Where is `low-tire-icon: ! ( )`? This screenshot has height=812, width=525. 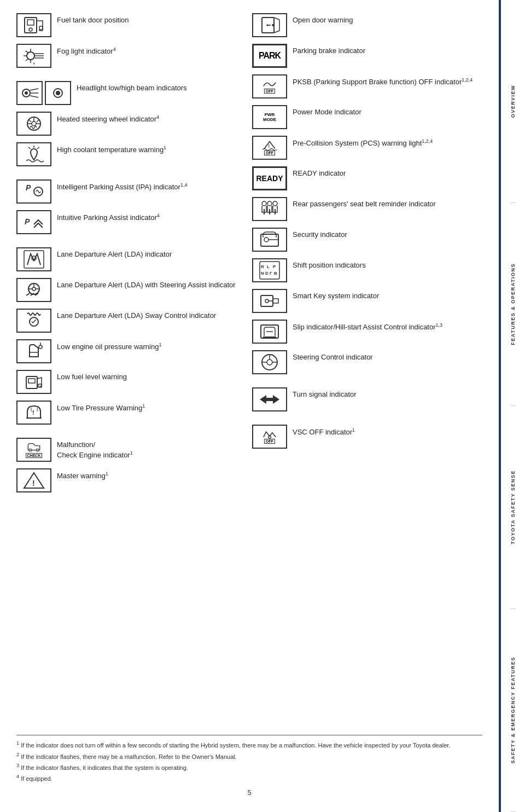 low-tire-icon: ! ( ) is located at coordinates (34, 413).